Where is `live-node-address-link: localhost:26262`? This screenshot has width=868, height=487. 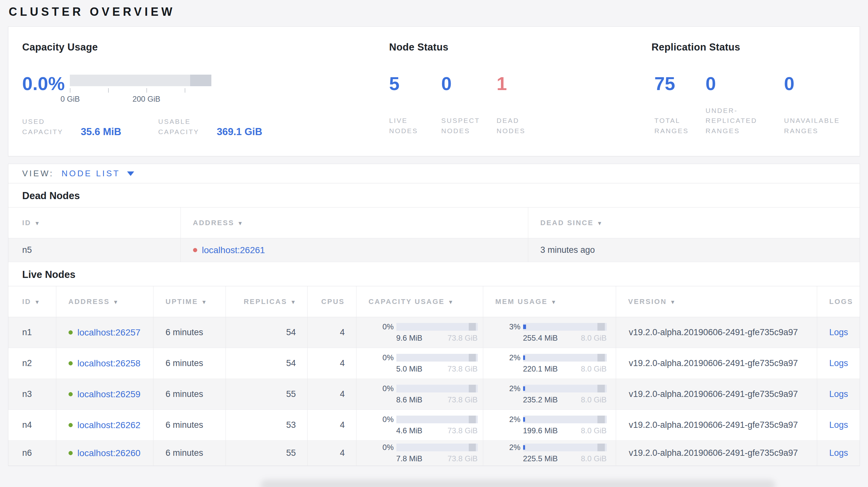
live-node-address-link: localhost:26262 is located at coordinates (109, 425).